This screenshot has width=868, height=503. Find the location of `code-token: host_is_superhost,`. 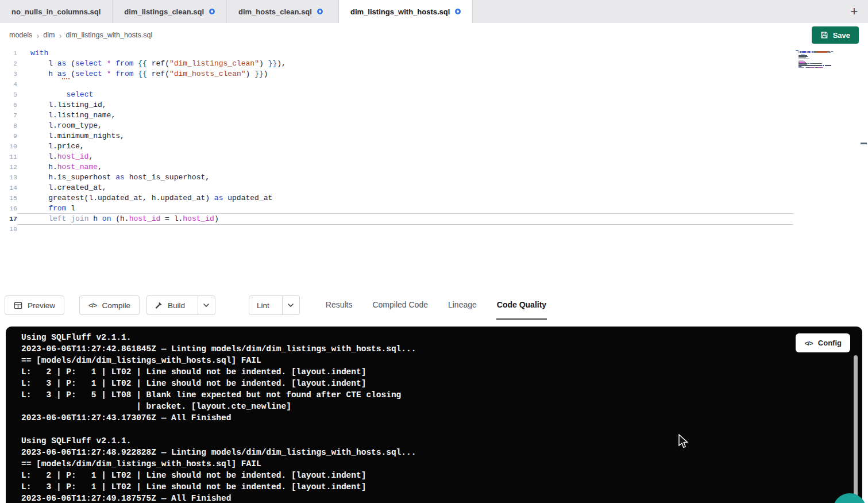

code-token: host_is_superhost, is located at coordinates (167, 177).